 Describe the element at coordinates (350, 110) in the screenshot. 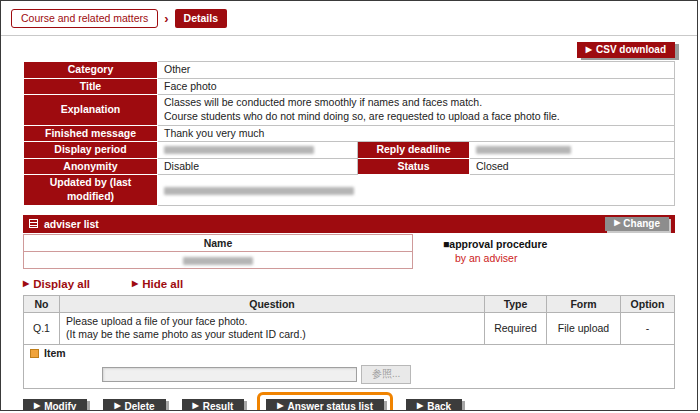

I see `table-row: Explanation Classes will be conducted mo…` at that location.